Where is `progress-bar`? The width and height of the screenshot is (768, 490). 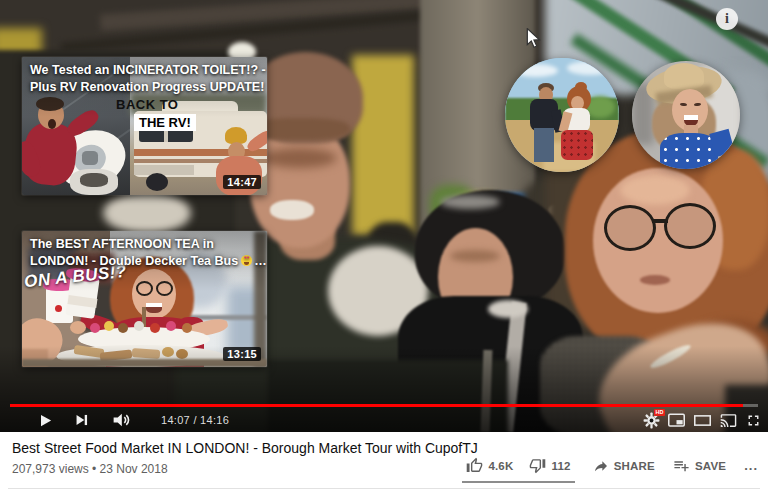
progress-bar is located at coordinates (384, 406).